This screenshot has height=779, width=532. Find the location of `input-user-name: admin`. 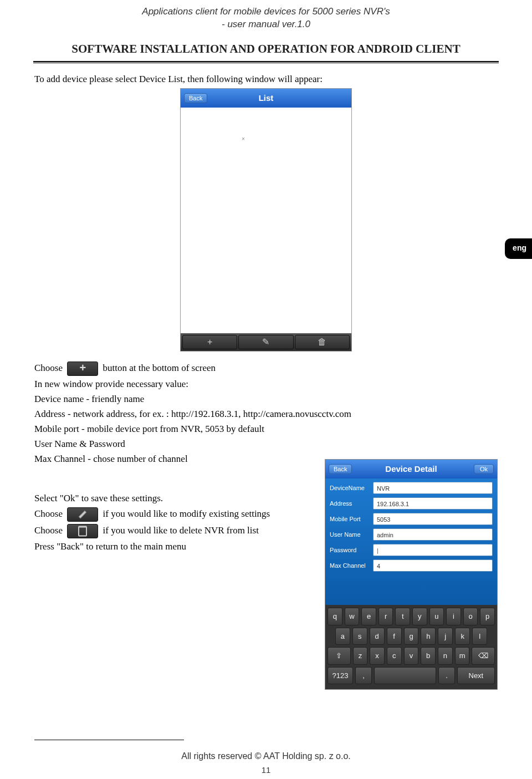

input-user-name: admin is located at coordinates (433, 534).